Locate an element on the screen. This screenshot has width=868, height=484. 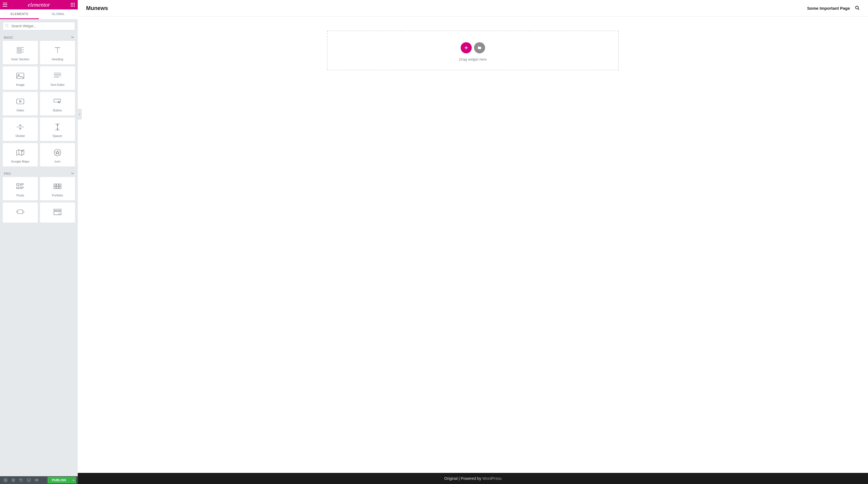
widget-slides is located at coordinates (20, 212).